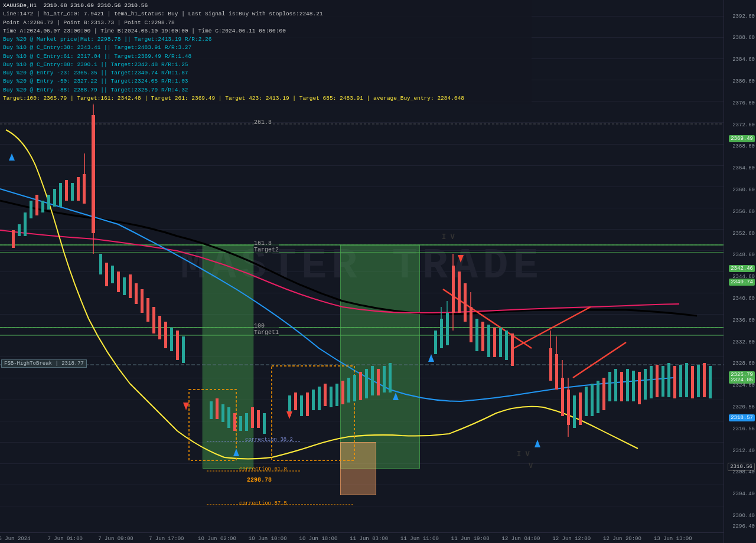 This screenshot has width=756, height=543. Describe the element at coordinates (94, 6) in the screenshot. I see `ohlc-display: 2310.68 2310.69 2310.56 2310.56` at that location.